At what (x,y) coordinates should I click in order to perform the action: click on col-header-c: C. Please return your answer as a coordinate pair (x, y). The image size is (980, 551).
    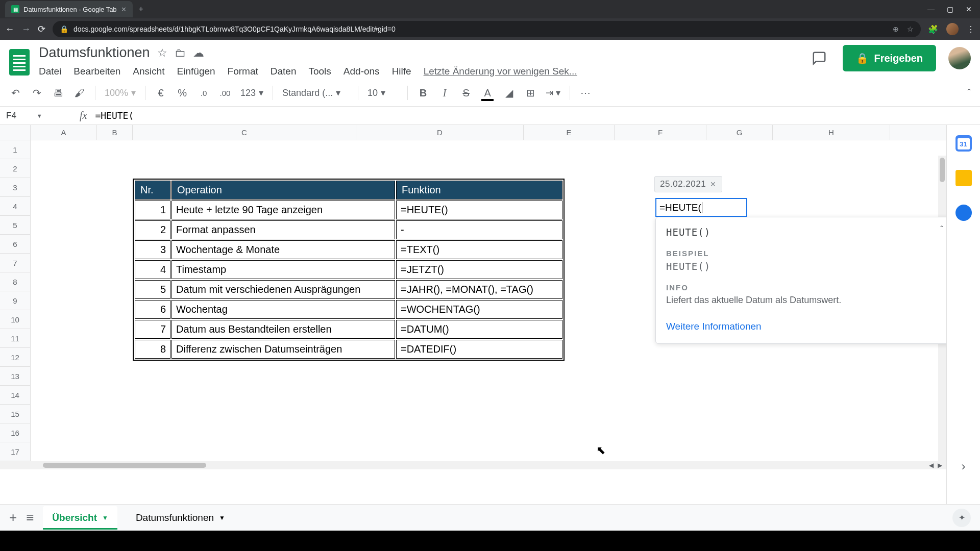
    Looking at the image, I should click on (244, 133).